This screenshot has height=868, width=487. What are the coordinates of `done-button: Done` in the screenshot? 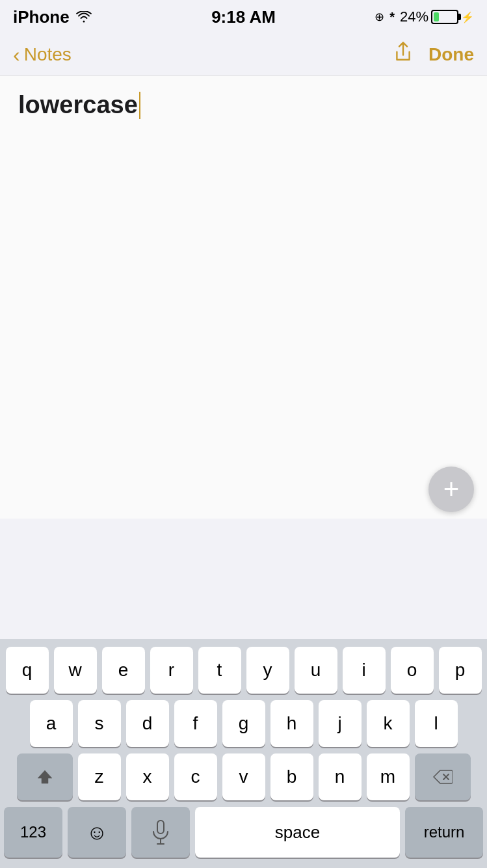 It's located at (451, 55).